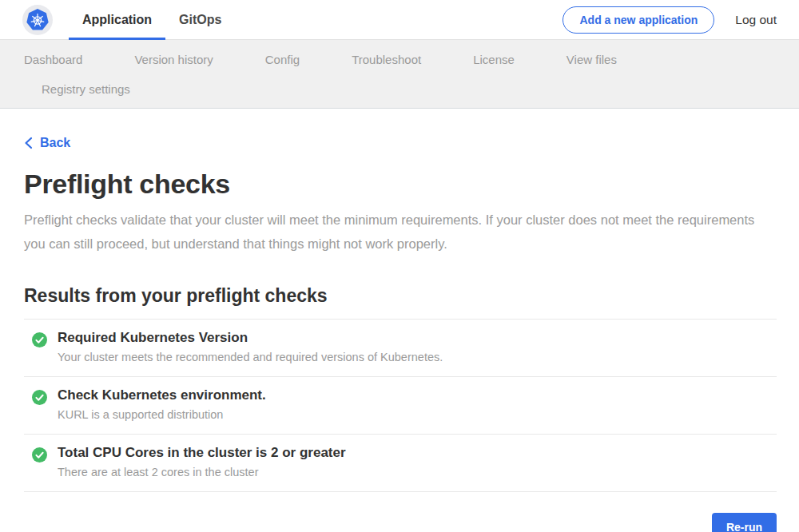 This screenshot has height=532, width=799. I want to click on subnav-item-registry-settings: Registry settings, so click(86, 89).